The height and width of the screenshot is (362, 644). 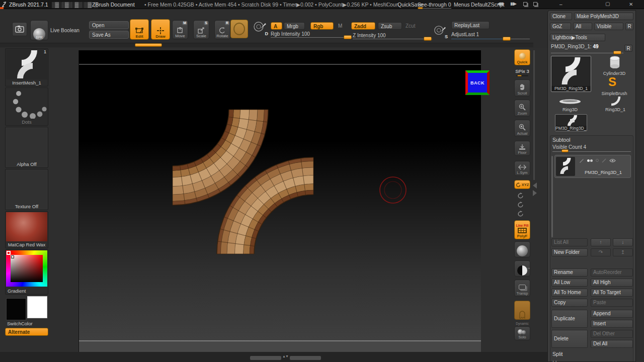 What do you see at coordinates (277, 26) in the screenshot?
I see `a-button: A` at bounding box center [277, 26].